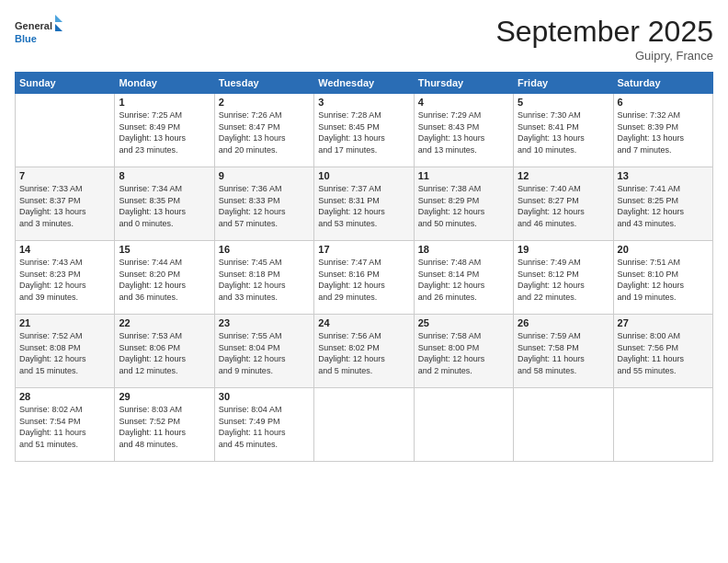 Image resolution: width=728 pixels, height=563 pixels. I want to click on day-info-line: Sunrise: 7:48 AM, so click(463, 263).